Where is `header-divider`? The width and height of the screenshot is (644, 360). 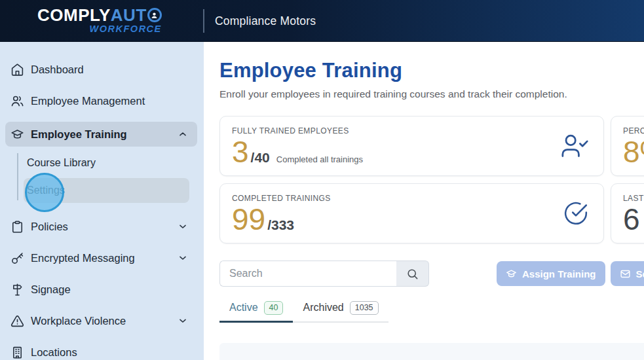 header-divider is located at coordinates (204, 21).